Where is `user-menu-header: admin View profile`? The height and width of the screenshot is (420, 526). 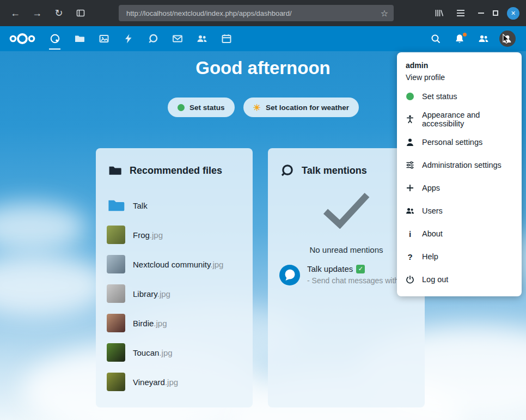
user-menu-header: admin View profile is located at coordinates (460, 70).